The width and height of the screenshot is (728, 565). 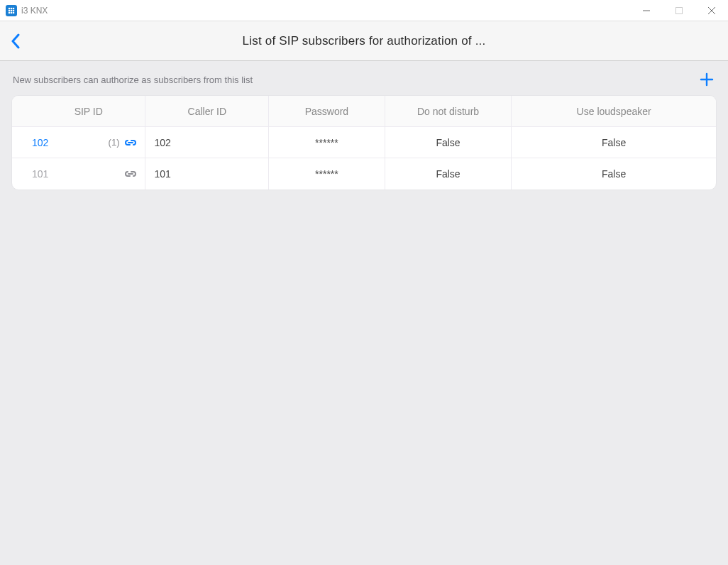 What do you see at coordinates (11, 11) in the screenshot?
I see `app-icon` at bounding box center [11, 11].